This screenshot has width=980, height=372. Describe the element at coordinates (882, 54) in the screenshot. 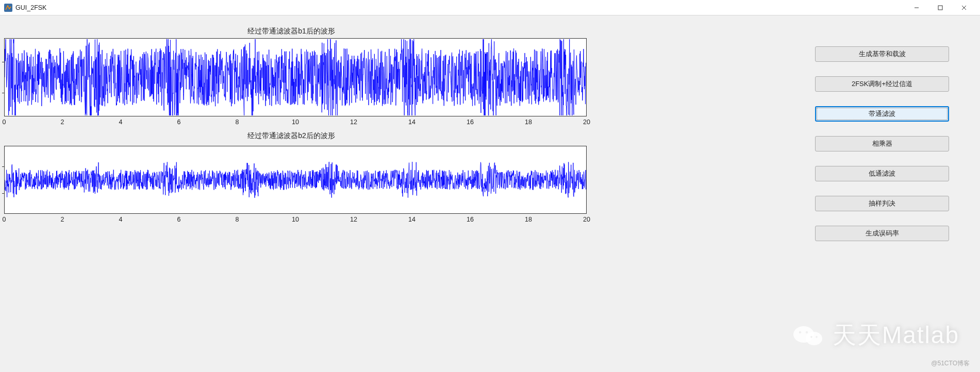

I see `gen-baseband-button: 生成基带和载波` at that location.